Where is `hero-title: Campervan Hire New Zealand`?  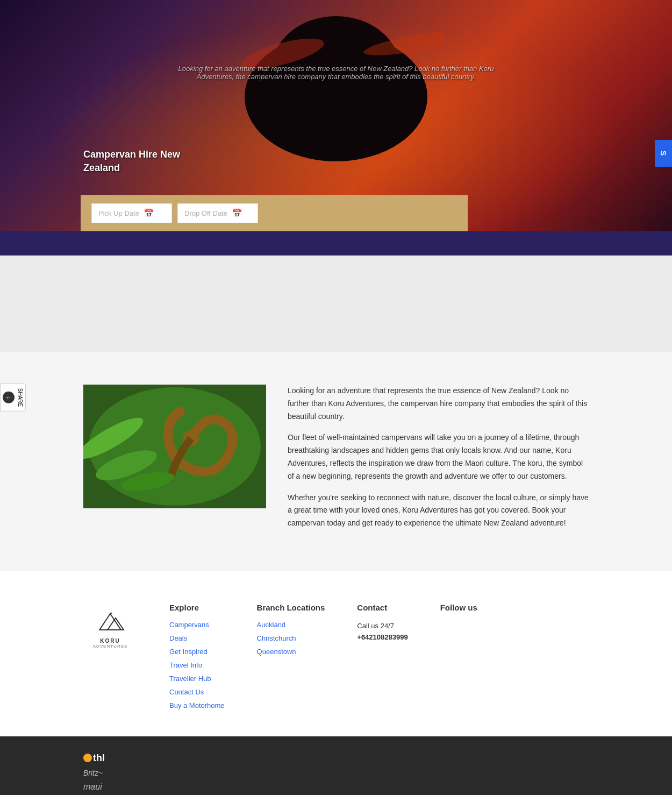
hero-title: Campervan Hire New Zealand is located at coordinates (132, 161).